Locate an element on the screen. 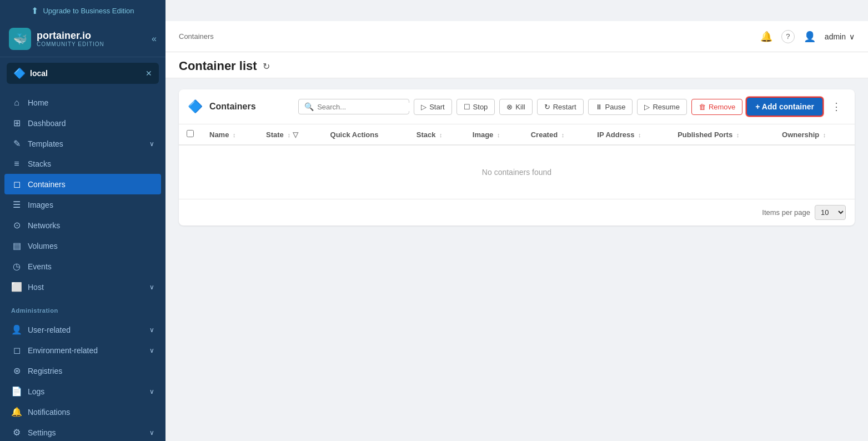 This screenshot has width=868, height=441. environment-name: local is located at coordinates (39, 73).